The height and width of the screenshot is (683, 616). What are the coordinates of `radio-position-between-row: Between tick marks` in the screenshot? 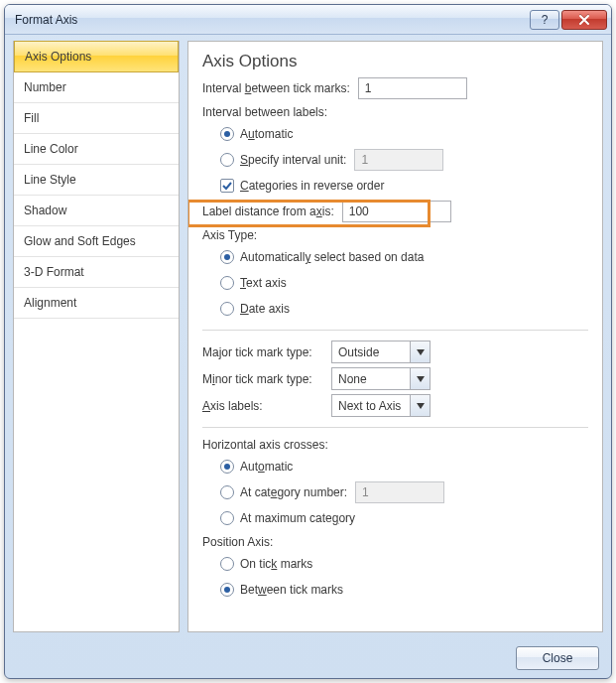 It's located at (395, 590).